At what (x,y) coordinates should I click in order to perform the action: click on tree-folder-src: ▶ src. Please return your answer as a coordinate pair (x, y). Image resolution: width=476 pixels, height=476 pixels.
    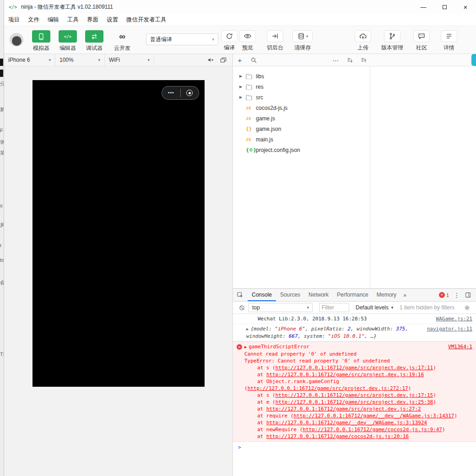
    Looking at the image, I should click on (301, 97).